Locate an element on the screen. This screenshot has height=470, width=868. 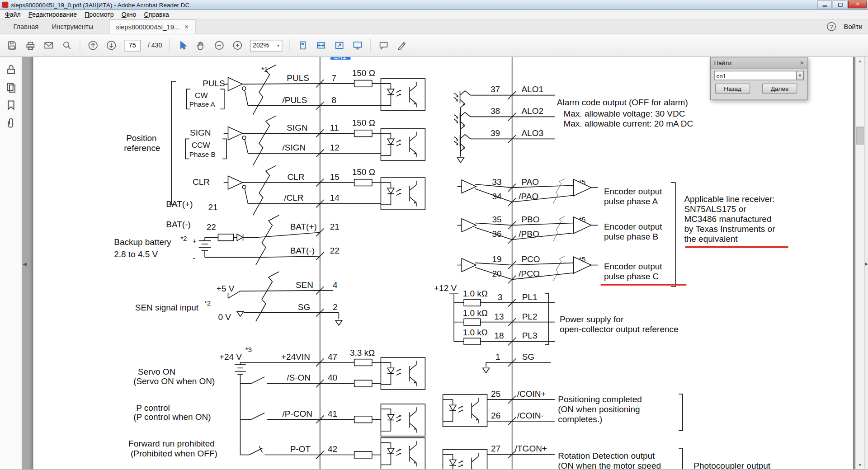
lbl-note2a: *2 is located at coordinates (184, 239).